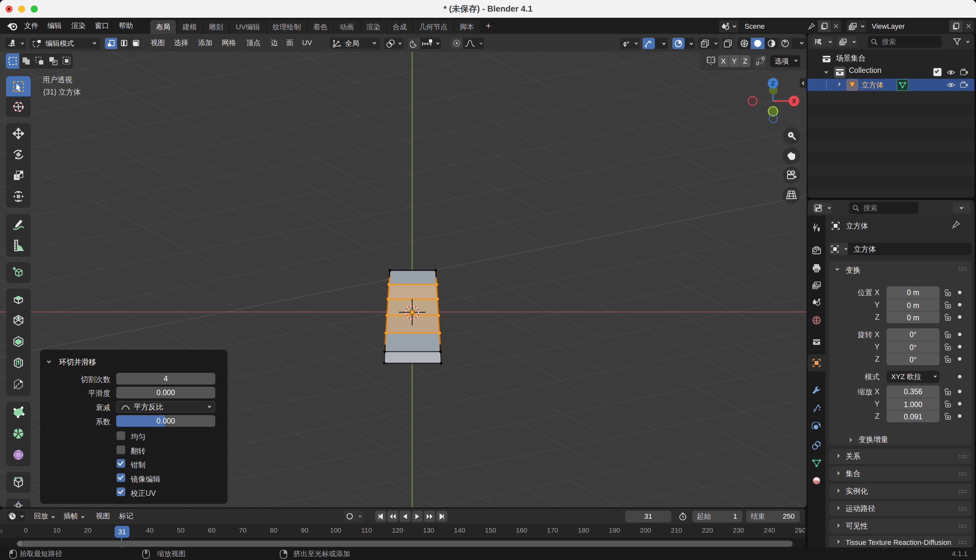 Image resolution: width=976 pixels, height=560 pixels. Describe the element at coordinates (773, 83) in the screenshot. I see `svg-text: Z` at that location.